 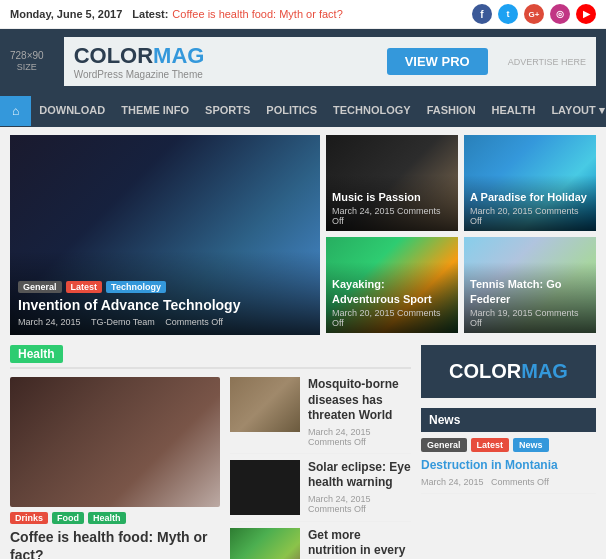 What do you see at coordinates (115, 442) in the screenshot?
I see `health-main-image` at bounding box center [115, 442].